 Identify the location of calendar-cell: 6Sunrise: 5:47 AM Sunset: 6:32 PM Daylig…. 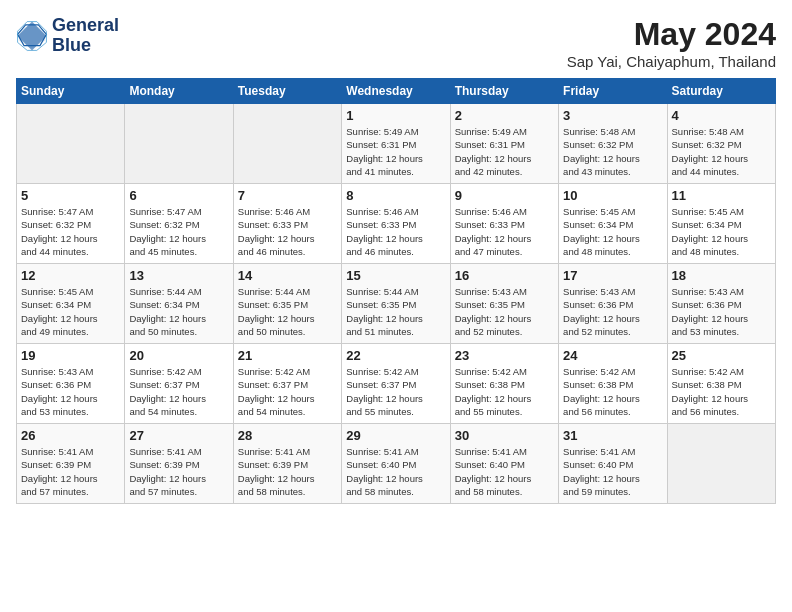
(179, 224).